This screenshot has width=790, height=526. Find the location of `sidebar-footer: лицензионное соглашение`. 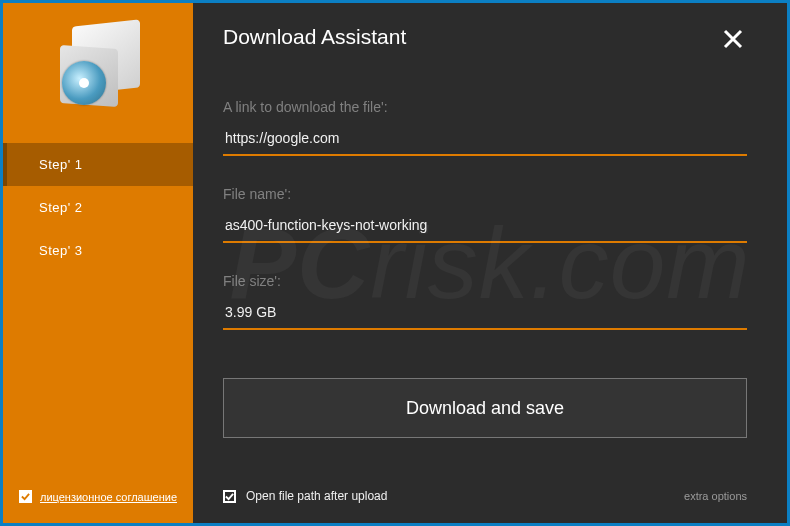

sidebar-footer: лицензионное соглашение is located at coordinates (98, 496).